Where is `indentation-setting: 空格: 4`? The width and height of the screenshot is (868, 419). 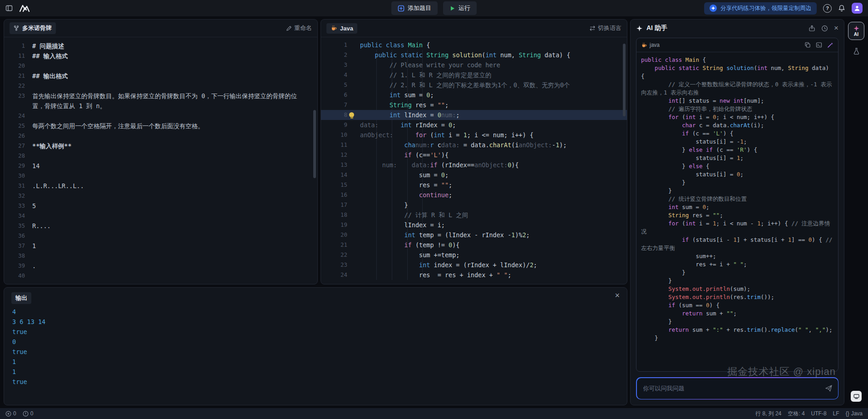 indentation-setting: 空格: 4 is located at coordinates (796, 414).